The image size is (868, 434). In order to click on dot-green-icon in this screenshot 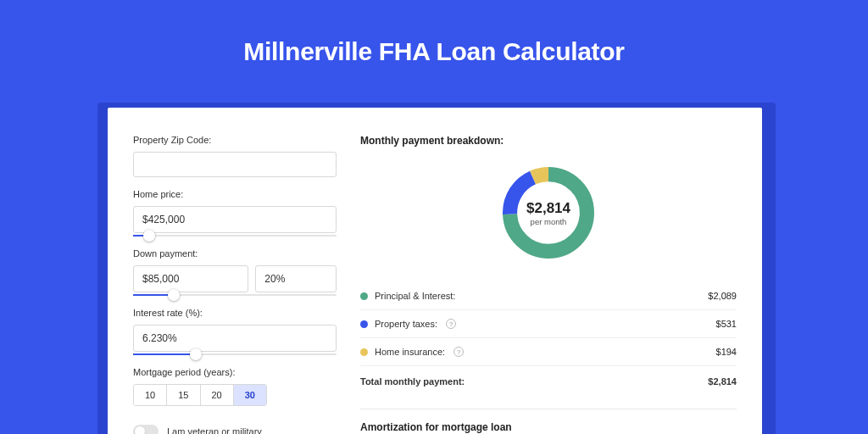, I will do `click(364, 297)`.